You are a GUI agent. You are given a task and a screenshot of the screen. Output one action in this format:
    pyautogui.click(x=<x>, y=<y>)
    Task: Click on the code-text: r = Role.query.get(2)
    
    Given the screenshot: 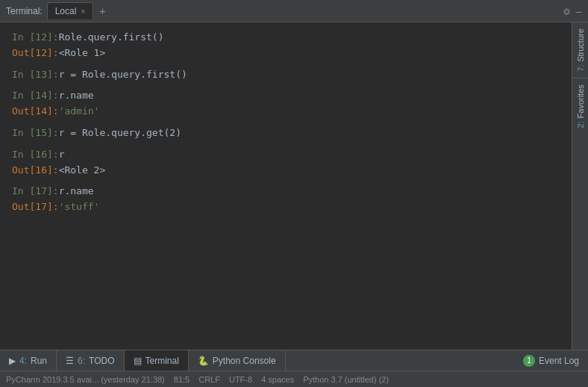 What is the action you would take?
    pyautogui.click(x=120, y=133)
    